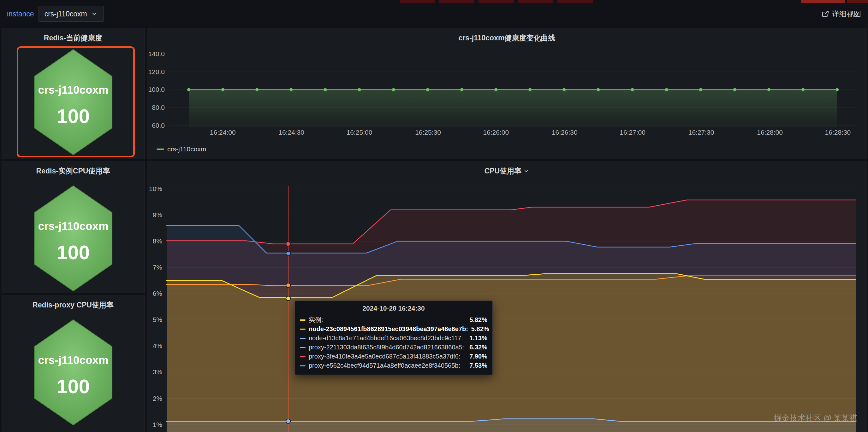  What do you see at coordinates (394, 356) in the screenshot?
I see `tooltip-row: proxy-3fe410fe3a4e5a0ecd687c5a13f41883c5…` at bounding box center [394, 356].